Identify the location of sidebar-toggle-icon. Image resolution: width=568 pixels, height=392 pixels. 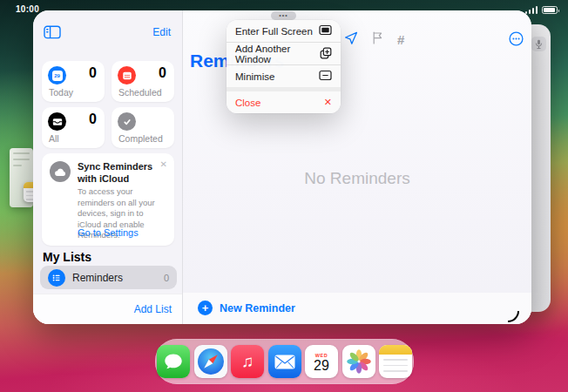
(52, 32).